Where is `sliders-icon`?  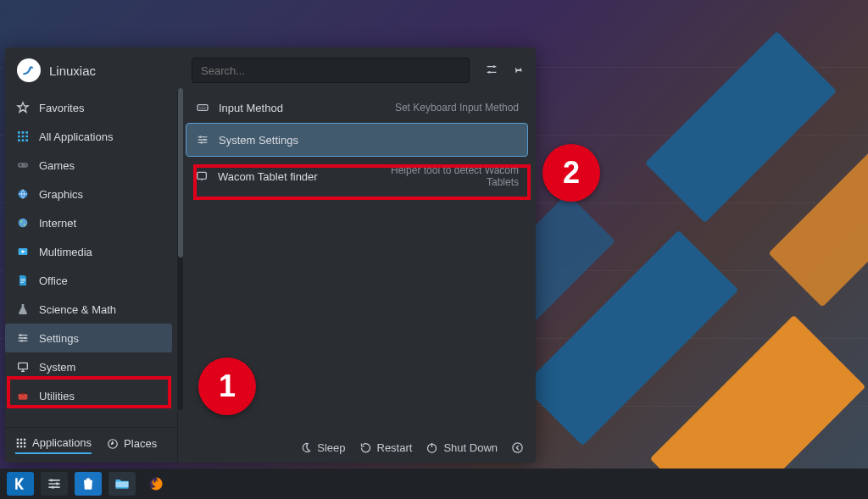 sliders-icon is located at coordinates (54, 484).